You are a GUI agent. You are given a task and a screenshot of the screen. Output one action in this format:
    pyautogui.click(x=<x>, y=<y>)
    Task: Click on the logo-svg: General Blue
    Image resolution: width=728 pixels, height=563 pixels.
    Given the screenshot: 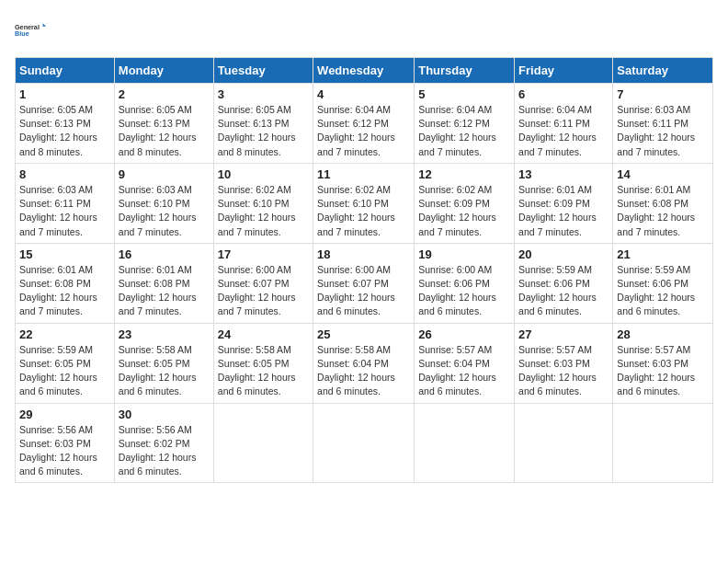 What is the action you would take?
    pyautogui.click(x=30, y=30)
    